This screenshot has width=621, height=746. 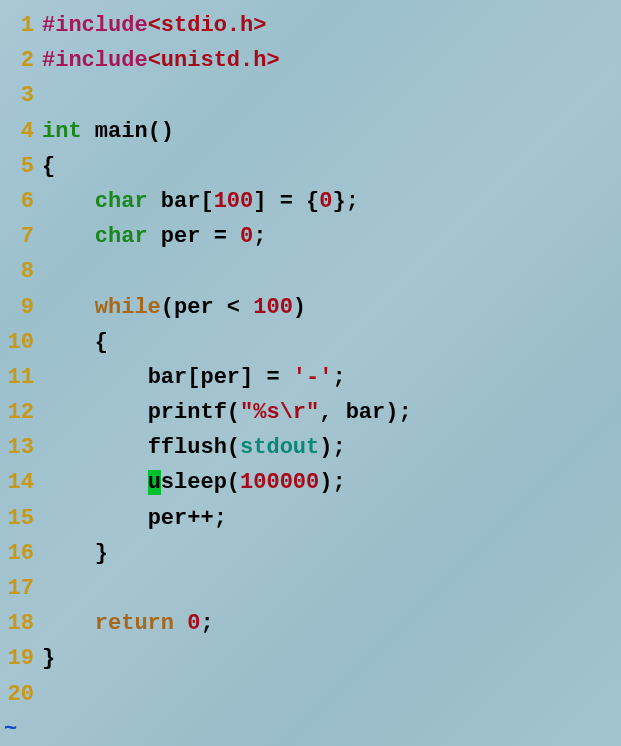 What do you see at coordinates (21, 658) in the screenshot?
I see `line-number: 19` at bounding box center [21, 658].